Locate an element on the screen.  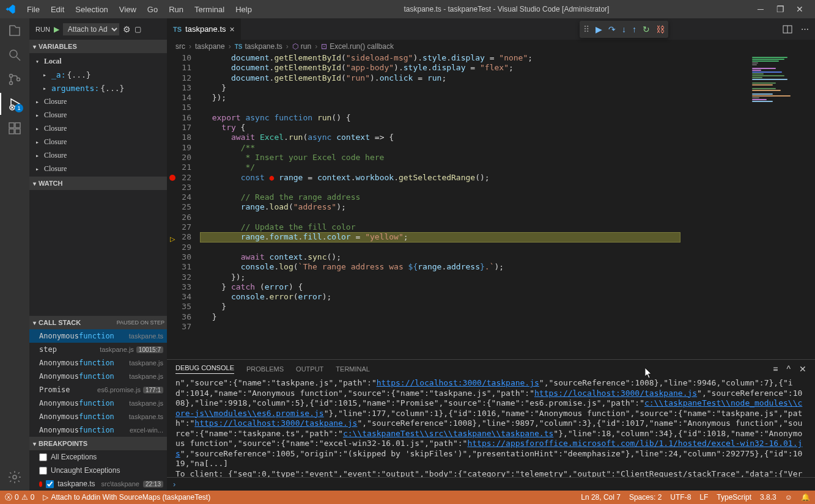
start-debug-icon: ▶ is located at coordinates (56, 29).